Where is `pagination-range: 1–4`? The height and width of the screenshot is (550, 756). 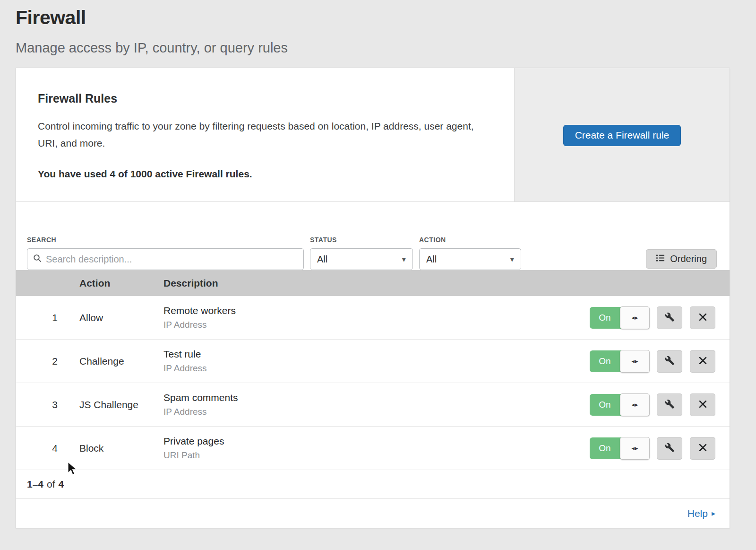 pagination-range: 1–4 is located at coordinates (35, 484).